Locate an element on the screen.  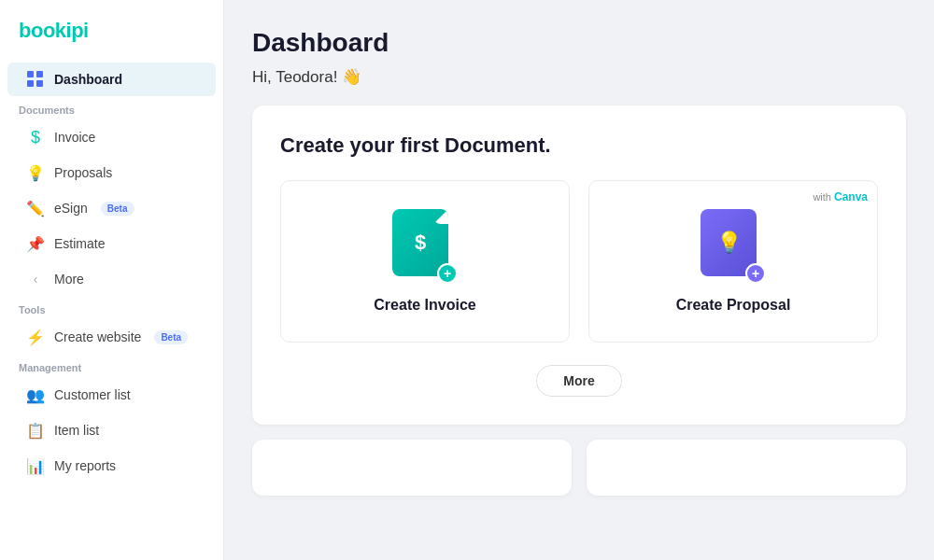
invoice-icon-wrap: $ + is located at coordinates (425, 246).